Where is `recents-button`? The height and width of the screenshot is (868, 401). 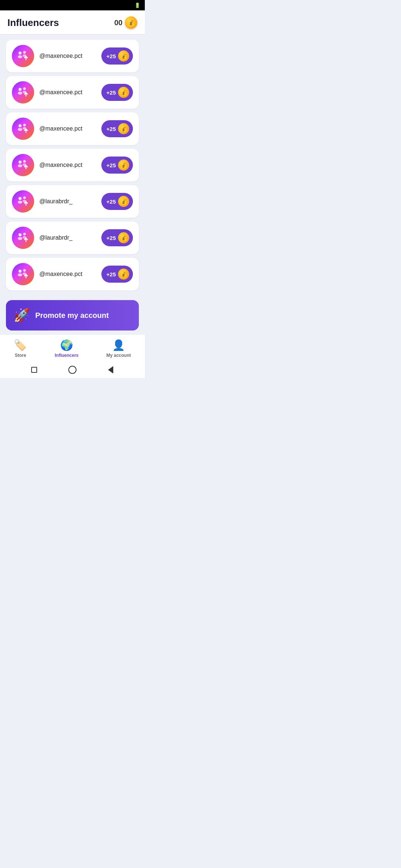 recents-button is located at coordinates (34, 370).